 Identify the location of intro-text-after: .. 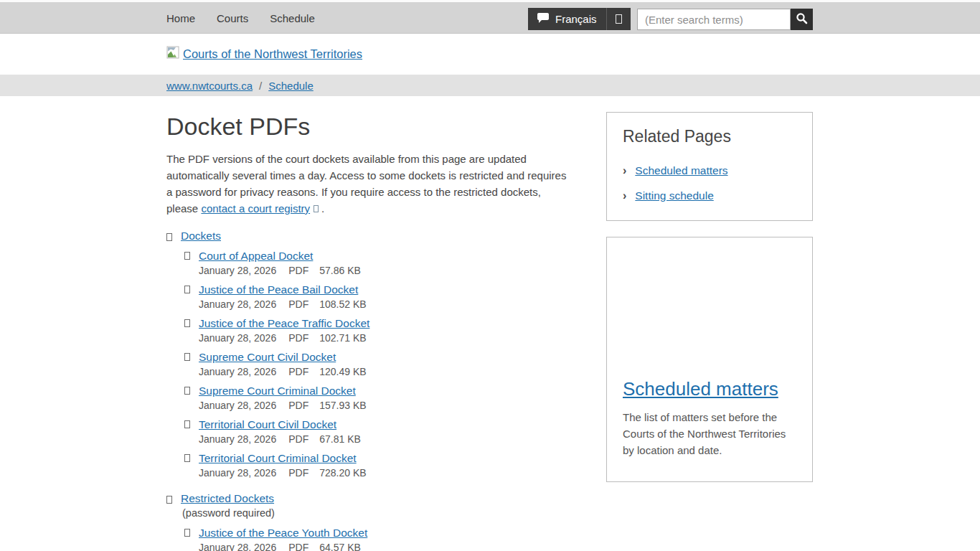
(323, 208).